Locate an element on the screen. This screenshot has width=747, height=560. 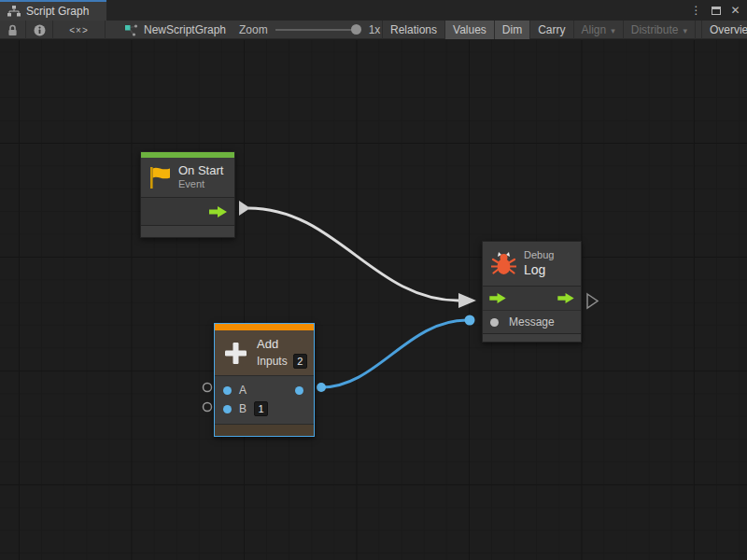
zoom-slider-track is located at coordinates (318, 30).